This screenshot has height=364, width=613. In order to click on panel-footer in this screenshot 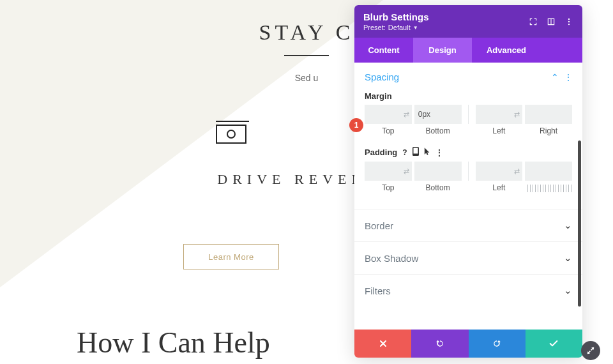, I will do `click(469, 344)`.